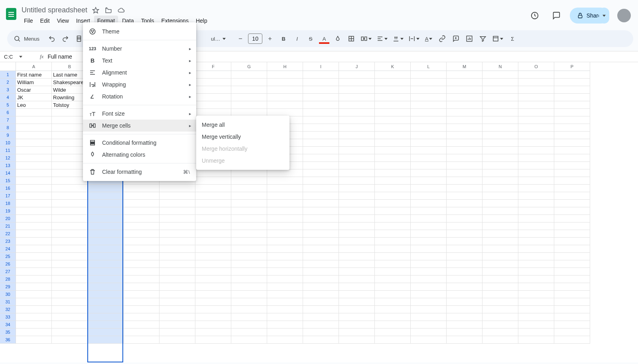 The height and width of the screenshot is (364, 638). Describe the element at coordinates (240, 39) in the screenshot. I see `font-size-decrease` at that location.